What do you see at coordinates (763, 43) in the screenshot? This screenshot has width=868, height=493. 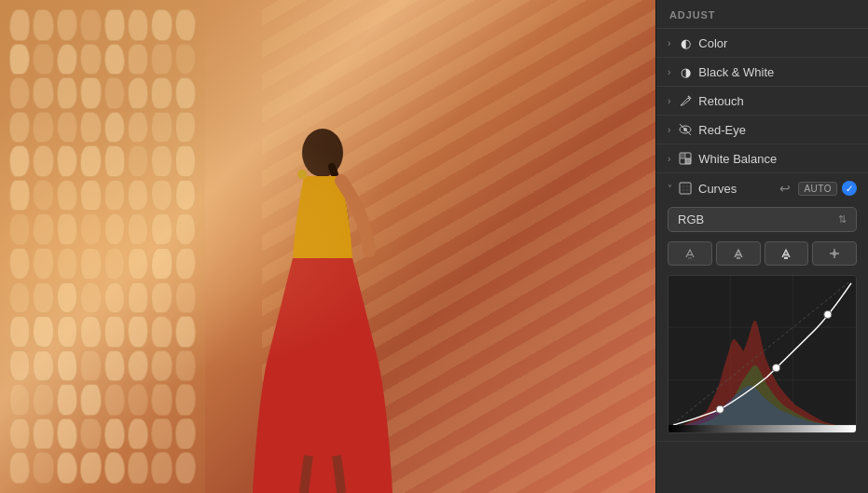 I see `color-item: › ◐ Color` at bounding box center [763, 43].